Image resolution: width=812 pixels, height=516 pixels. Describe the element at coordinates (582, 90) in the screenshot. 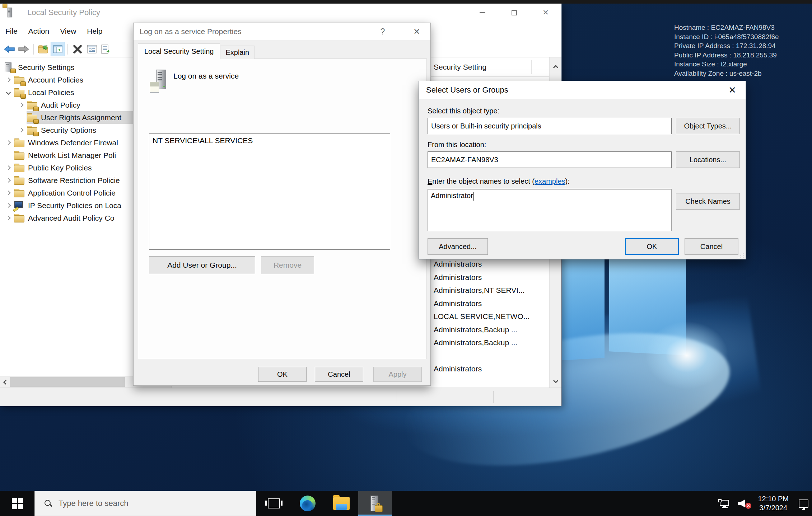

I see `dialog-titlebar: Select Users or Groups` at that location.